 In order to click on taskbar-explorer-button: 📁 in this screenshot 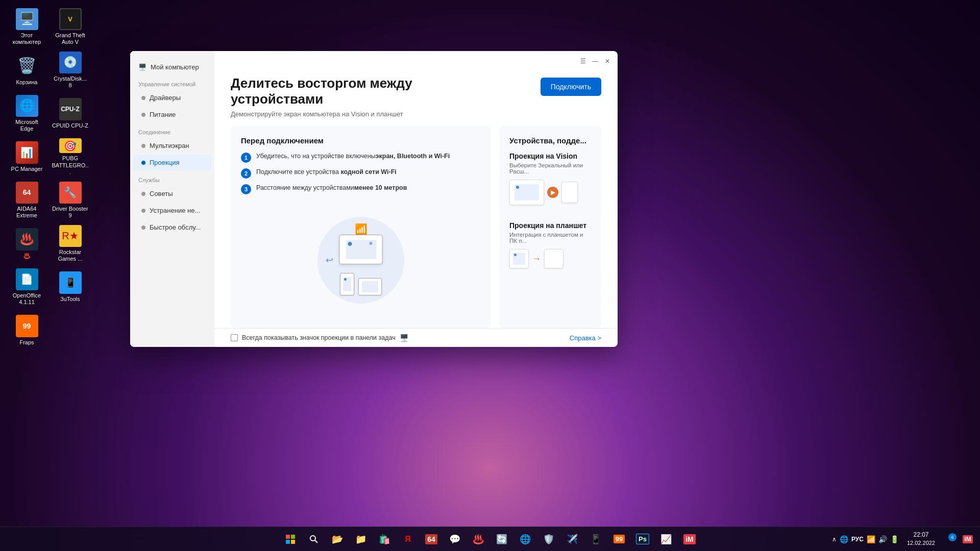, I will do `click(361, 539)`.